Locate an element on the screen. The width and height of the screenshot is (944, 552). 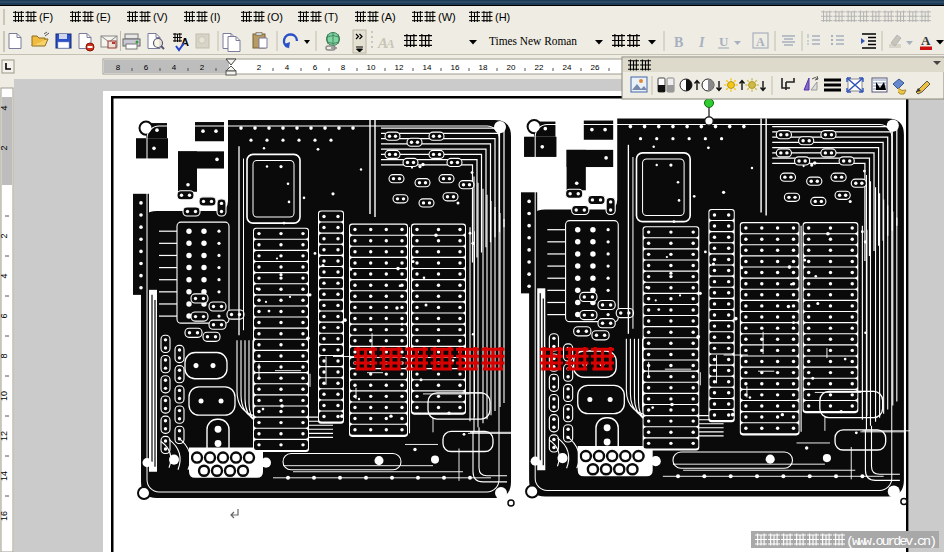
svg-text: 18 is located at coordinates (484, 68).